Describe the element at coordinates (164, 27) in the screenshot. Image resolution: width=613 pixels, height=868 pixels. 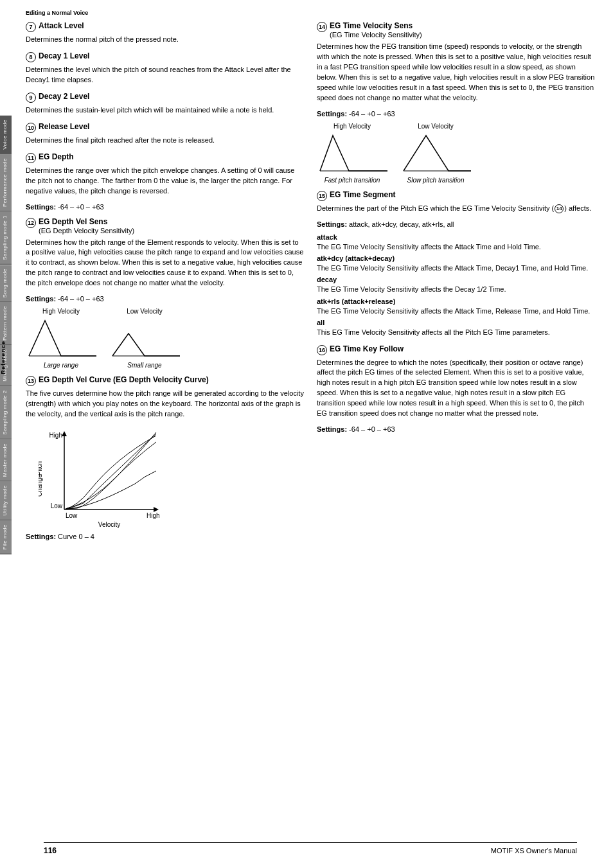
I see `section-title-attack: 7 Attack Level` at that location.